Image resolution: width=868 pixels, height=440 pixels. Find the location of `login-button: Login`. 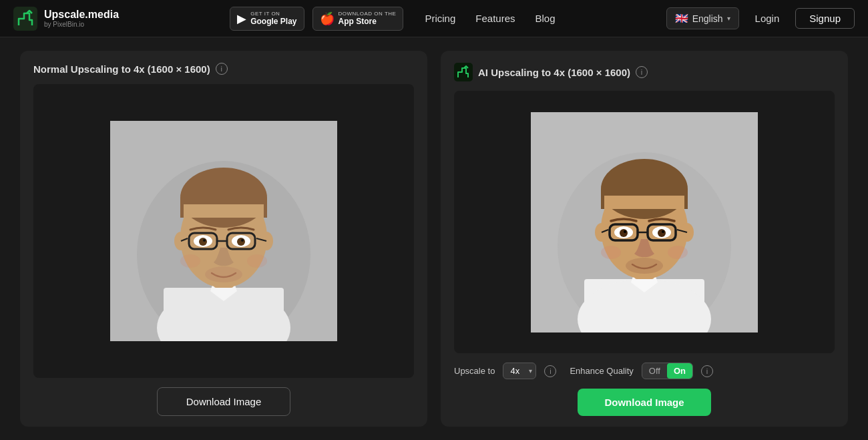

login-button: Login is located at coordinates (768, 19).